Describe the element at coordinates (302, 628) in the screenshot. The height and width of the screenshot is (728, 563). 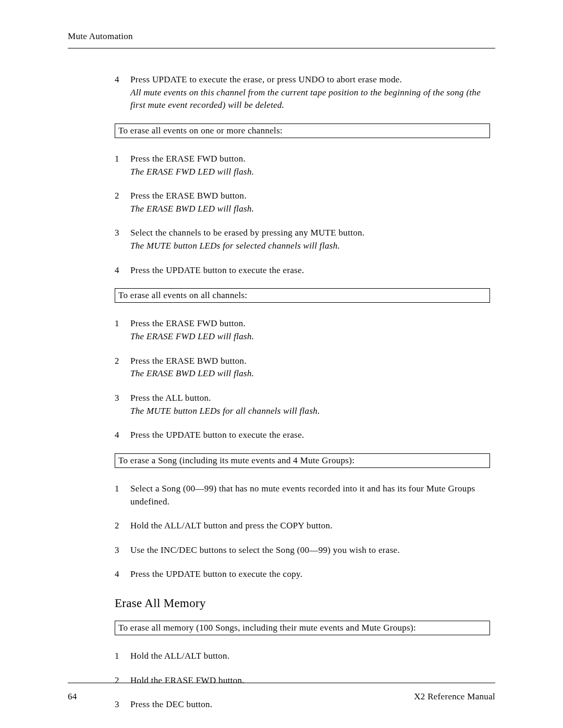
I see `instruction-box-4: To erase all memory (100 Songs, includin…` at that location.